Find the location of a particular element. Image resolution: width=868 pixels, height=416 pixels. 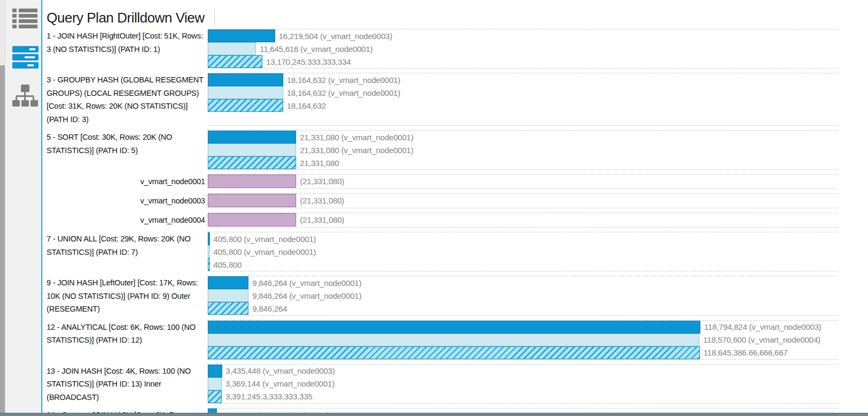

left-scrollbar is located at coordinates (3, 207).